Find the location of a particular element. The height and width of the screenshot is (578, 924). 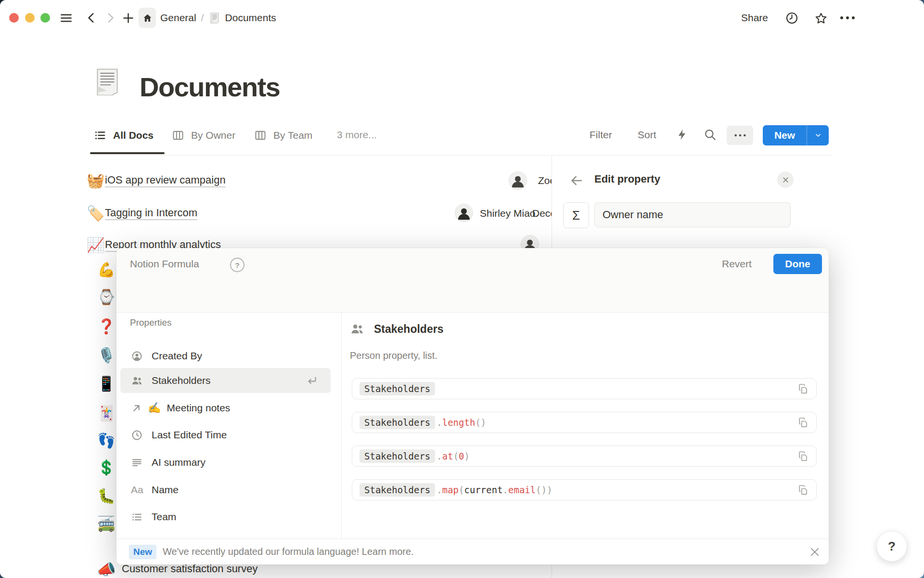

property-label: Stakeholders is located at coordinates (181, 381).